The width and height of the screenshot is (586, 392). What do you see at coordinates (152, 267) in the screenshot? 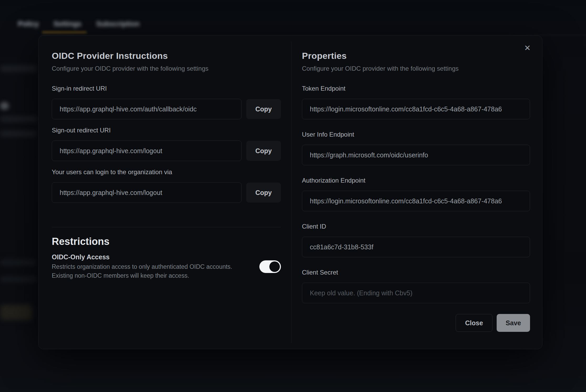
I see `description-line-1: Restricts organization access to only au…` at bounding box center [152, 267].